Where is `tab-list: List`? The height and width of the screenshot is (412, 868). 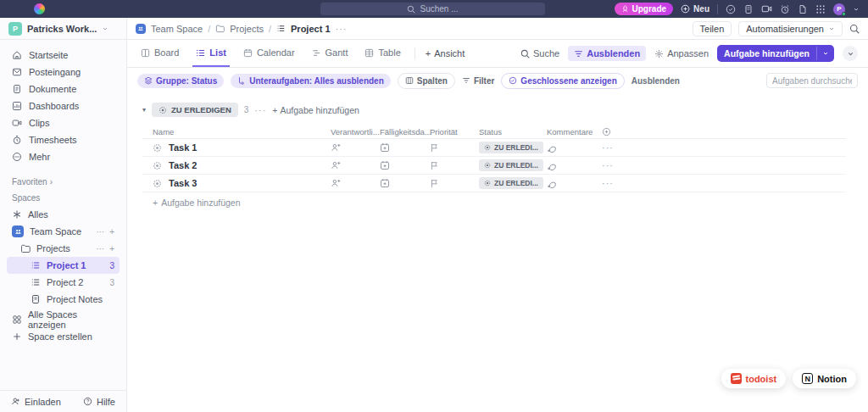
tab-list: List is located at coordinates (211, 53).